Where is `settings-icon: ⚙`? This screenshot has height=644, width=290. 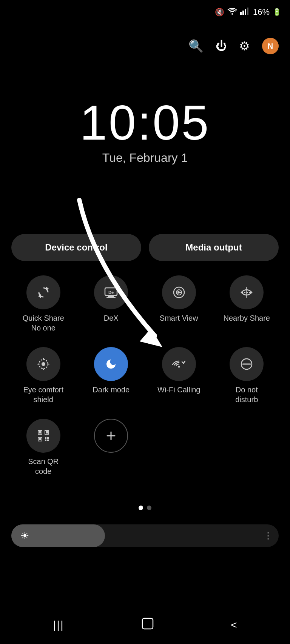 settings-icon: ⚙ is located at coordinates (245, 46).